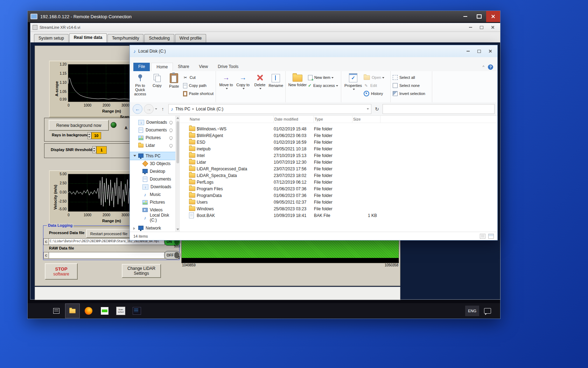  I want to click on move-to-button: → Move to, so click(226, 81).